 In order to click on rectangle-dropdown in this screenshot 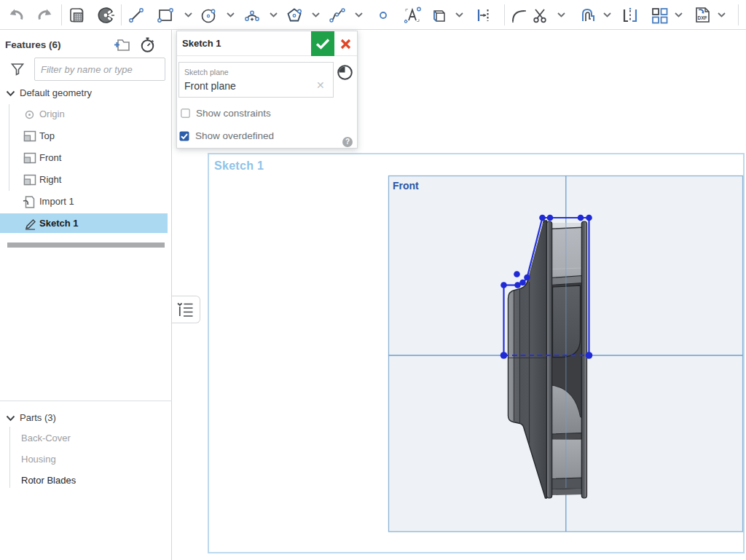, I will do `click(188, 15)`.